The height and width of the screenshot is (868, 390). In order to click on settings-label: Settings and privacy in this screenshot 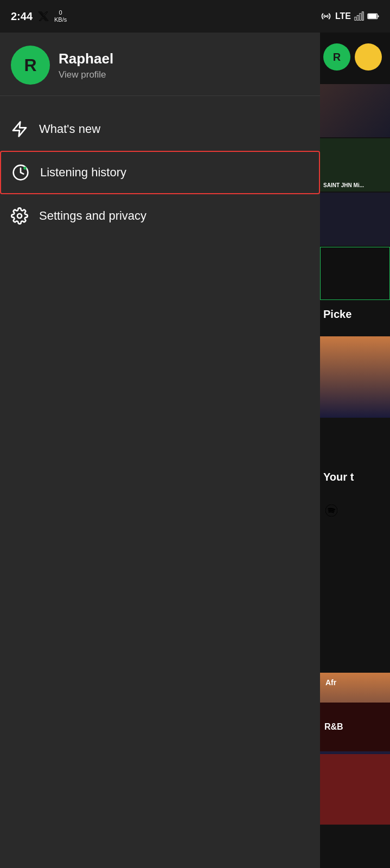, I will do `click(93, 216)`.